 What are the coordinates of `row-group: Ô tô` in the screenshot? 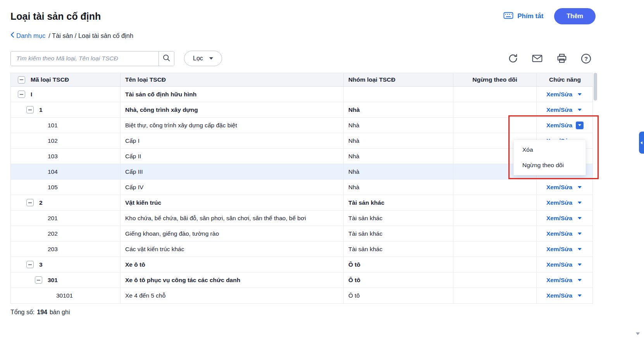 It's located at (354, 280).